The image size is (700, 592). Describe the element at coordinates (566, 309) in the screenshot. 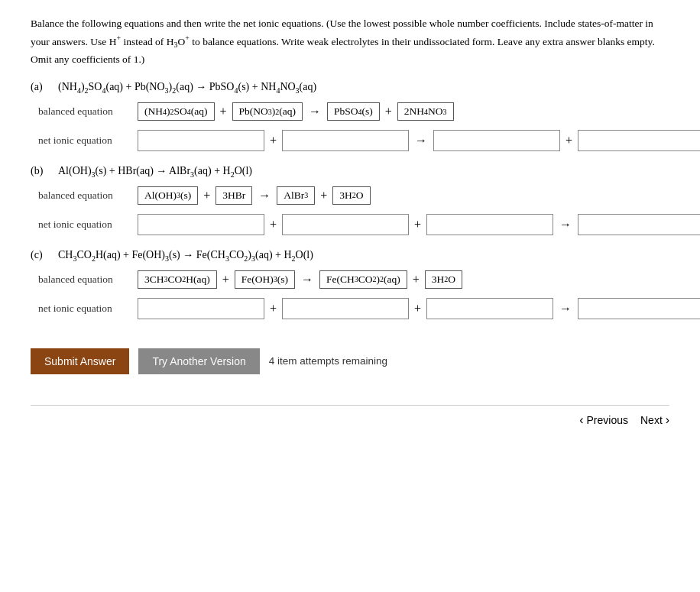

I see `net-c-arrow: →` at that location.